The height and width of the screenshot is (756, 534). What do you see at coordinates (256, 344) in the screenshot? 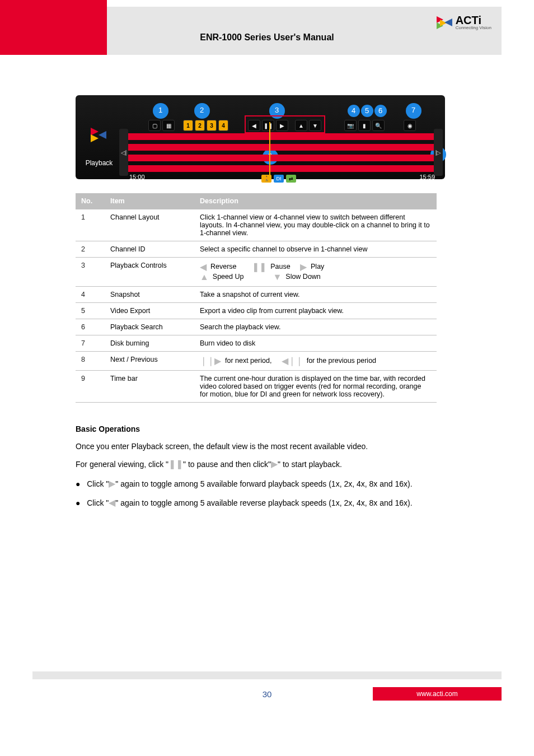
I see `table-row: 7Disk burningBurn video to disk` at bounding box center [256, 344].